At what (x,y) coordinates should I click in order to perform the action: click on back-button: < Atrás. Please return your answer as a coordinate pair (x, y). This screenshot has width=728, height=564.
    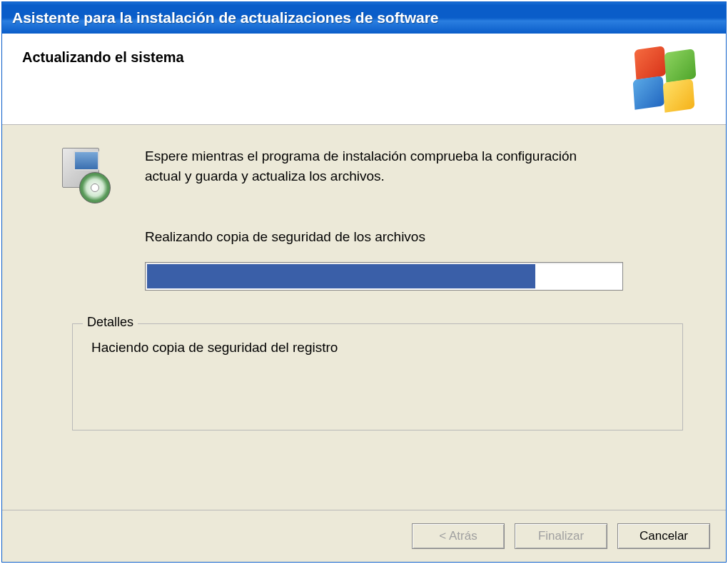
    Looking at the image, I should click on (458, 536).